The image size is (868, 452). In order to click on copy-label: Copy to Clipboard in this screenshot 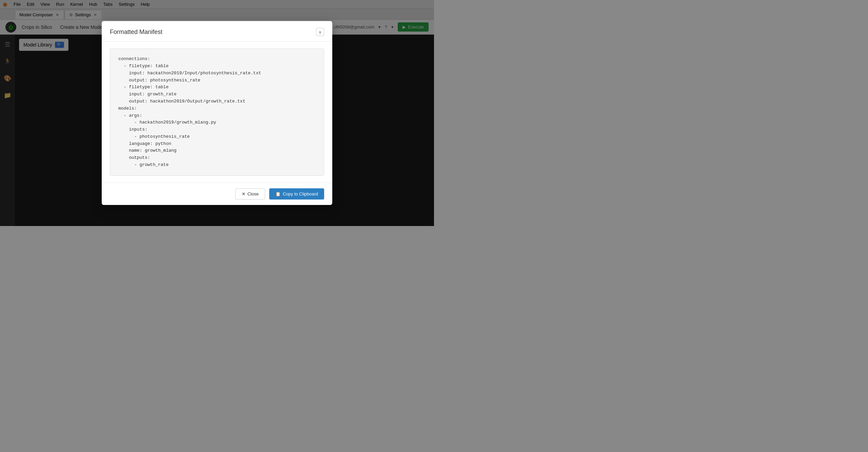, I will do `click(300, 194)`.